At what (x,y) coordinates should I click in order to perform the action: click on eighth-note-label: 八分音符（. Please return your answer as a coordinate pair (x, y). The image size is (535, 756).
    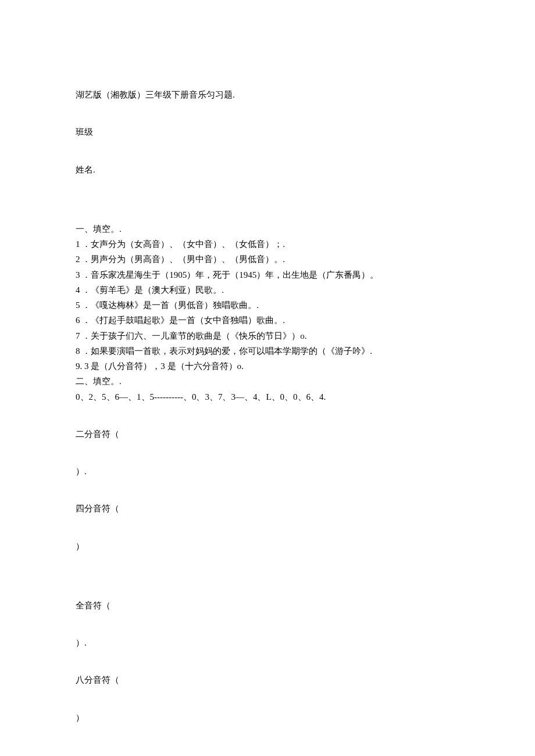
    Looking at the image, I should click on (268, 680).